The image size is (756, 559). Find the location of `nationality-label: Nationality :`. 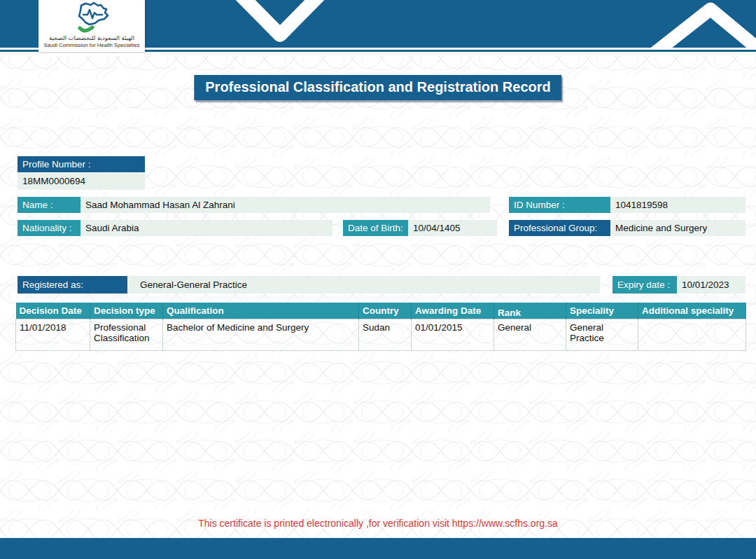

nationality-label: Nationality : is located at coordinates (49, 228).